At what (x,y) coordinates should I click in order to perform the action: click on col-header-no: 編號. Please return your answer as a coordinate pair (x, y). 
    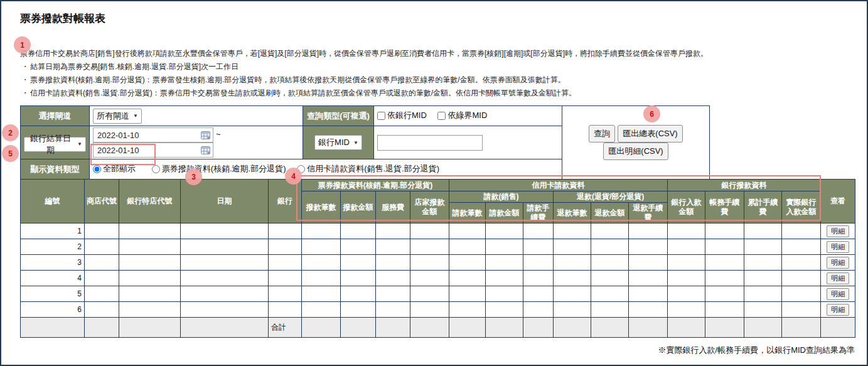
    Looking at the image, I should click on (53, 202).